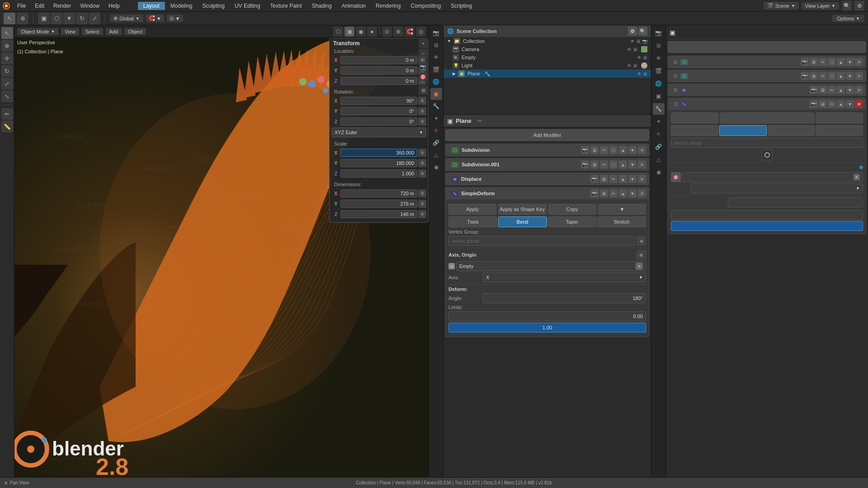 The height and width of the screenshot is (488, 868). Describe the element at coordinates (40, 6) in the screenshot. I see `menu-edit: Edit` at that location.